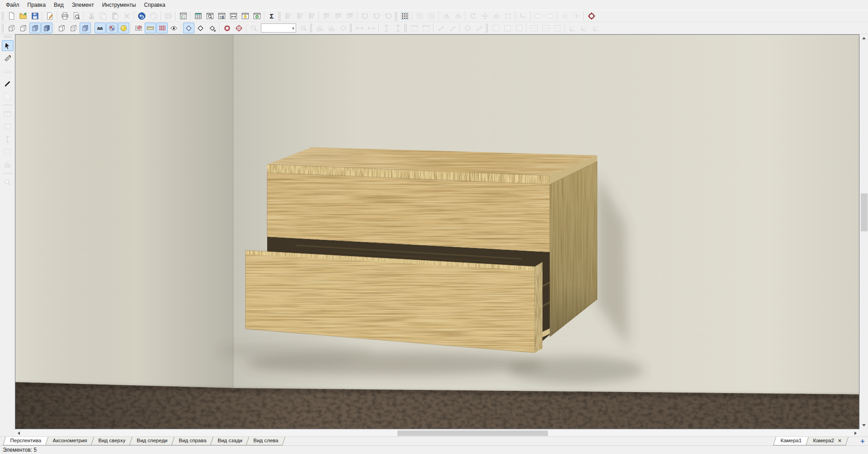  Describe the element at coordinates (35, 28) in the screenshot. I see `view-solid-button` at that location.